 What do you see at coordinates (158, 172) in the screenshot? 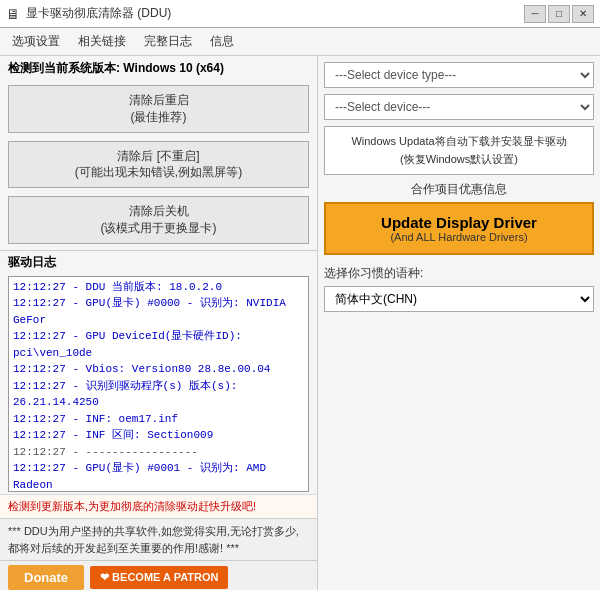
I see `clean-no-reboot-line2: (可能出现未知错误,例如黑屏等)` at bounding box center [158, 172].